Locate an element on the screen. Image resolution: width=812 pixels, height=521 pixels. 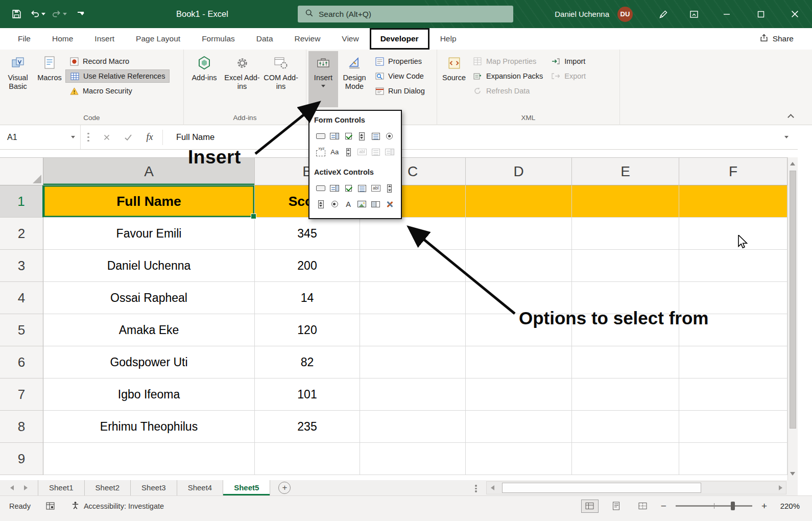
cancel-icon is located at coordinates (107, 137).